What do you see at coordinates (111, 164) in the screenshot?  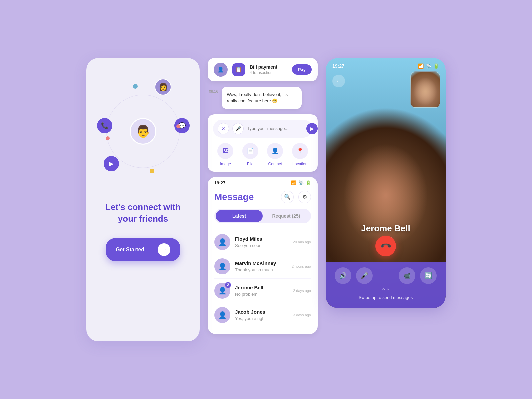 I see `video-orbit-icon: ▶` at bounding box center [111, 164].